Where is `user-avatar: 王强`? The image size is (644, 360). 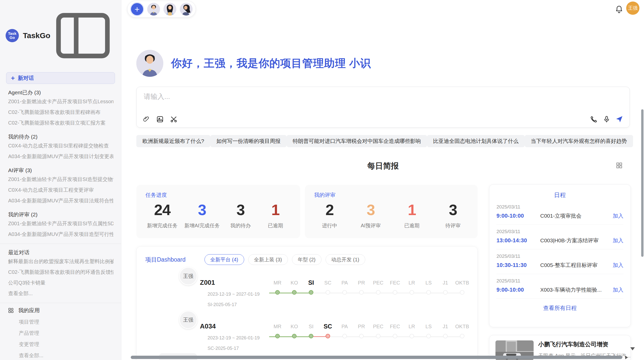 user-avatar: 王强 is located at coordinates (633, 8).